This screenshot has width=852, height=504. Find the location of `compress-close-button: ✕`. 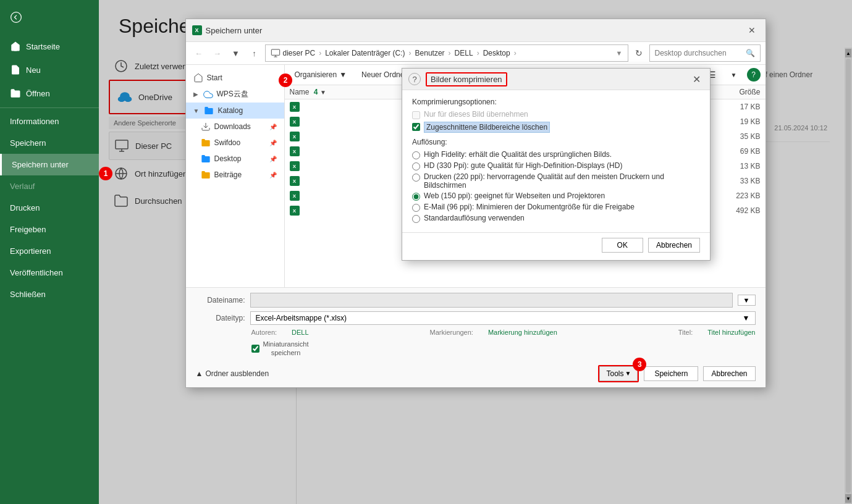

compress-close-button: ✕ is located at coordinates (696, 79).